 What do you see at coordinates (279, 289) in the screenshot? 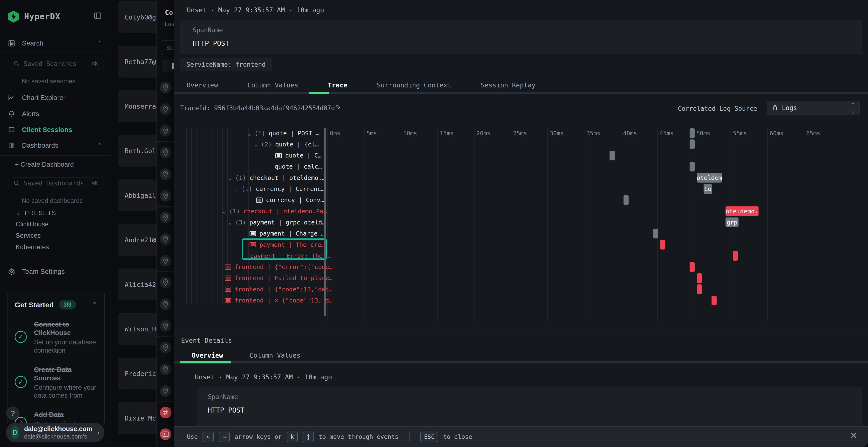
I see `span-tree-row: frontend | {"code":13,"det…` at bounding box center [279, 289].